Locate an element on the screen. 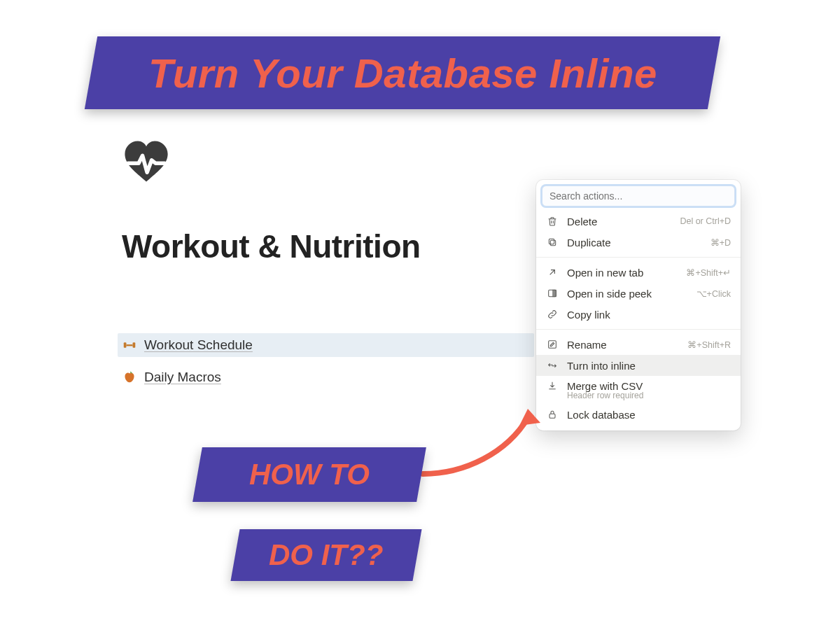 The image size is (840, 630). menu-item-label: Duplicate is located at coordinates (634, 242).